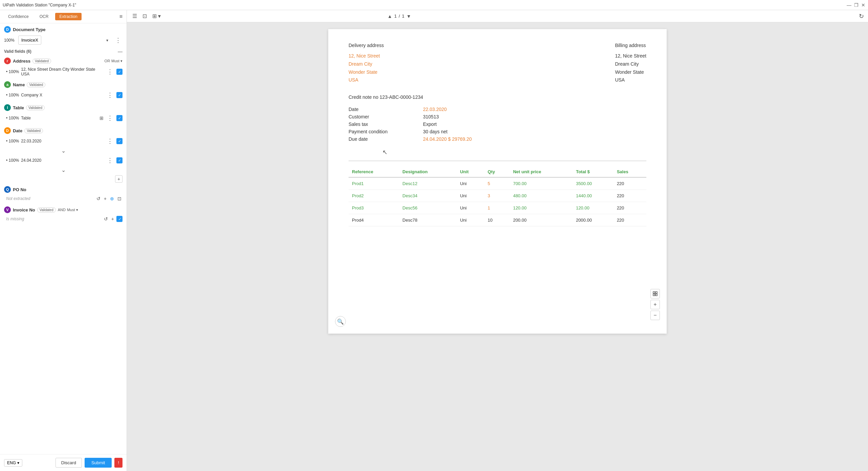 This screenshot has width=868, height=471. I want to click on page-navigation: ▲ 1 / 1 ▼, so click(399, 16).